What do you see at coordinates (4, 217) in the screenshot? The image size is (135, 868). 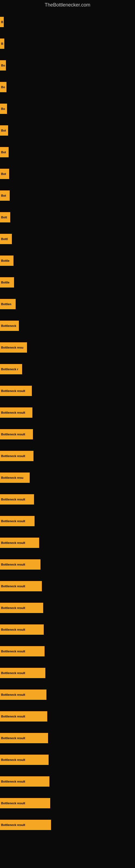 I see `bar-label: Bott` at bounding box center [4, 217].